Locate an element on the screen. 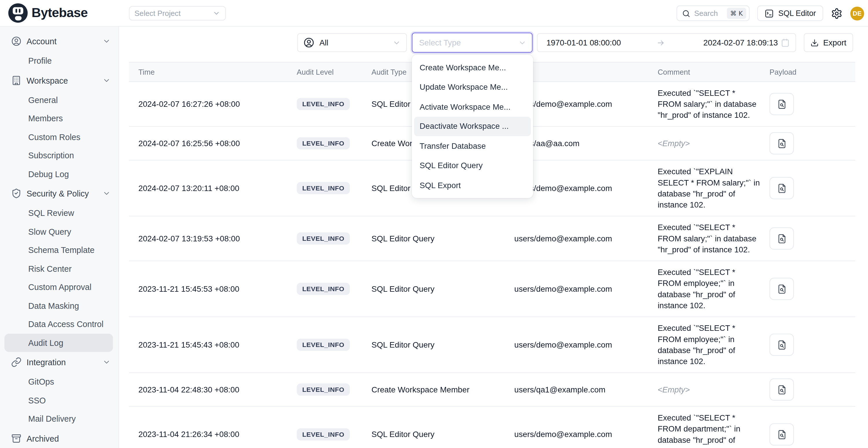  dropdown-option-sql-editor-query: SQL Editor Query is located at coordinates (472, 166).